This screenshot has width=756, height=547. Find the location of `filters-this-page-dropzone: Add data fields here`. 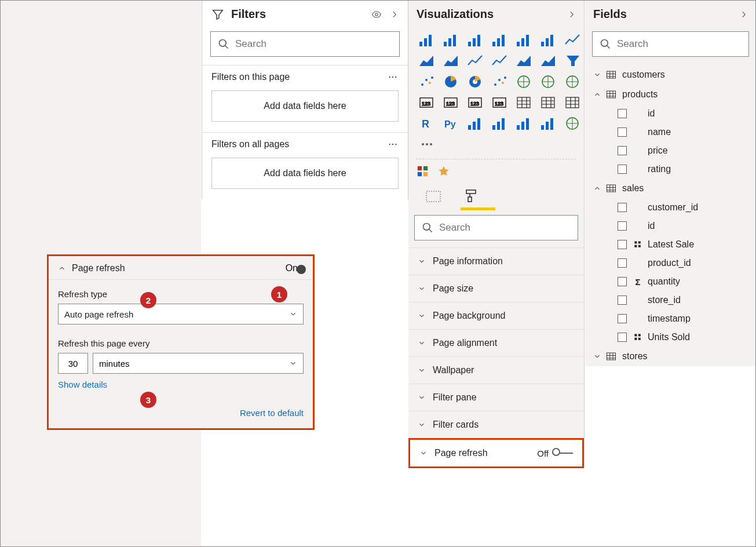

filters-this-page-dropzone: Add data fields here is located at coordinates (305, 106).